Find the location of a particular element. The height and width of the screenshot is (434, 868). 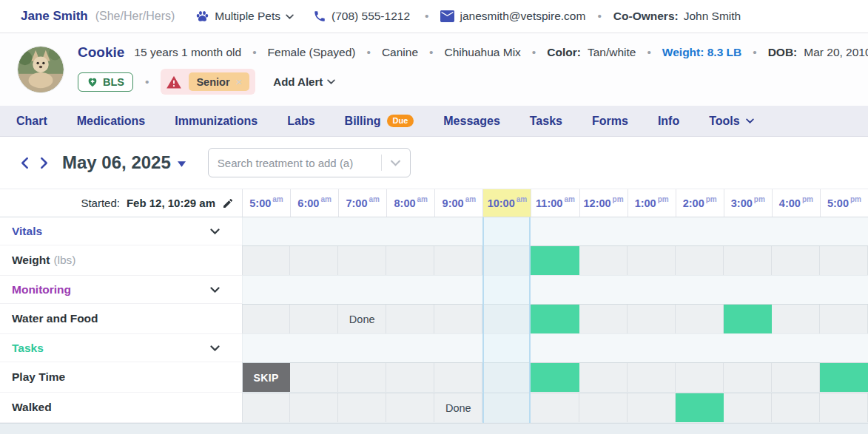

tab-labs: Labs is located at coordinates (300, 121).